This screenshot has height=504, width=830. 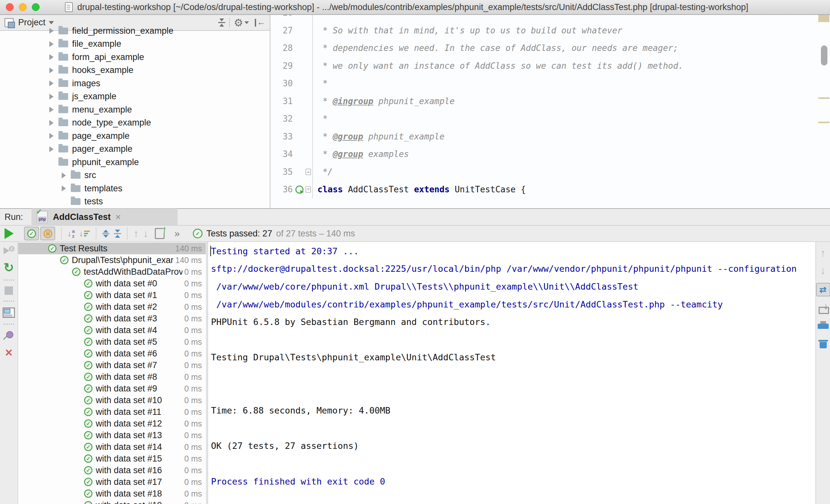 What do you see at coordinates (112, 248) in the screenshot?
I see `test-tree-row: Test Results 140 ms` at bounding box center [112, 248].